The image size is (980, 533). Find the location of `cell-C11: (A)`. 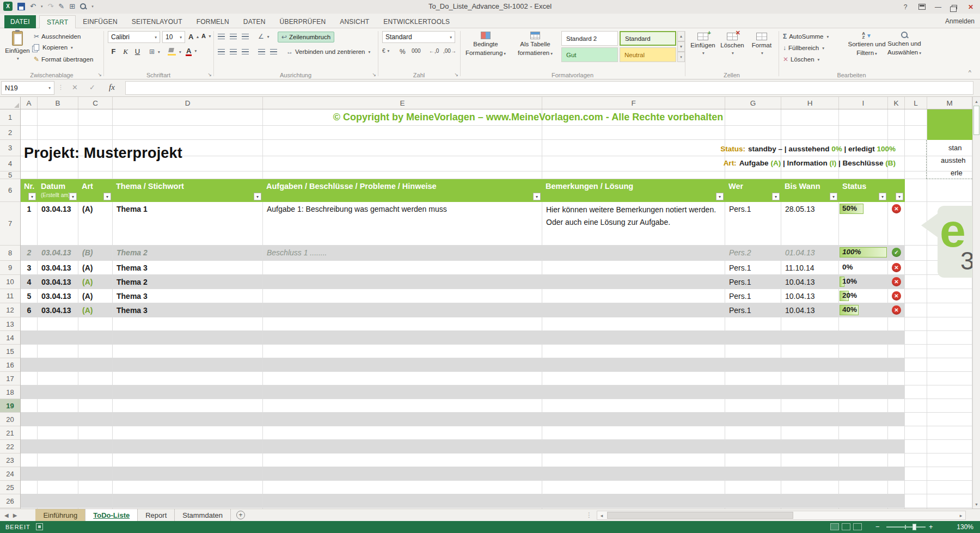

cell-C11: (A) is located at coordinates (96, 296).